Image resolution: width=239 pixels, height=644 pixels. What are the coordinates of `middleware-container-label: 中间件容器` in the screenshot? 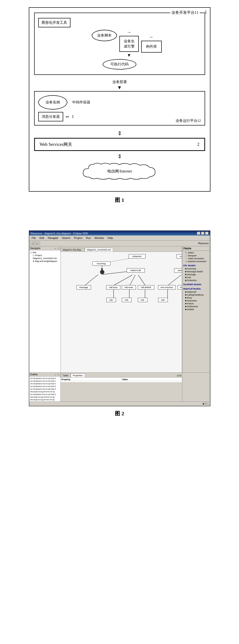 It's located at (81, 102).